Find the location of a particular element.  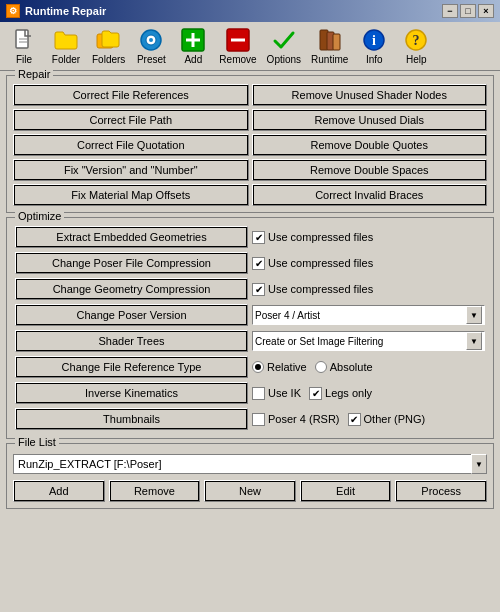

change-geometry-compression-button: Change Geometry Compression is located at coordinates (132, 289).